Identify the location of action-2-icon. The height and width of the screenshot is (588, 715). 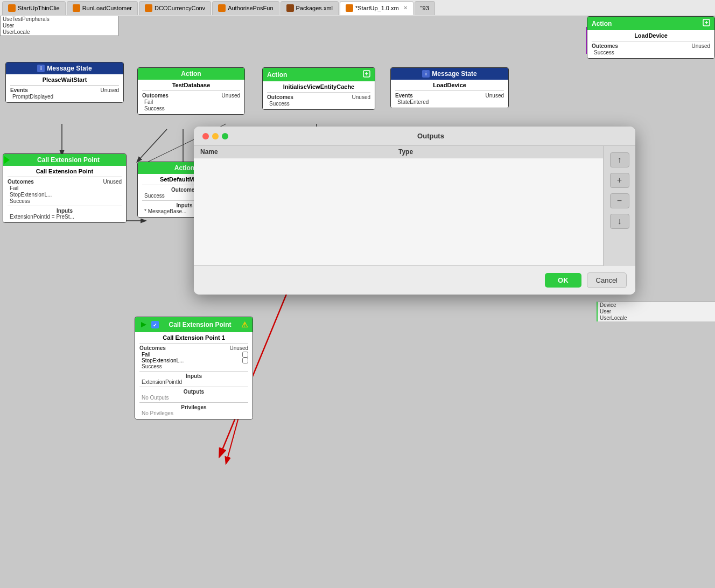
(367, 74).